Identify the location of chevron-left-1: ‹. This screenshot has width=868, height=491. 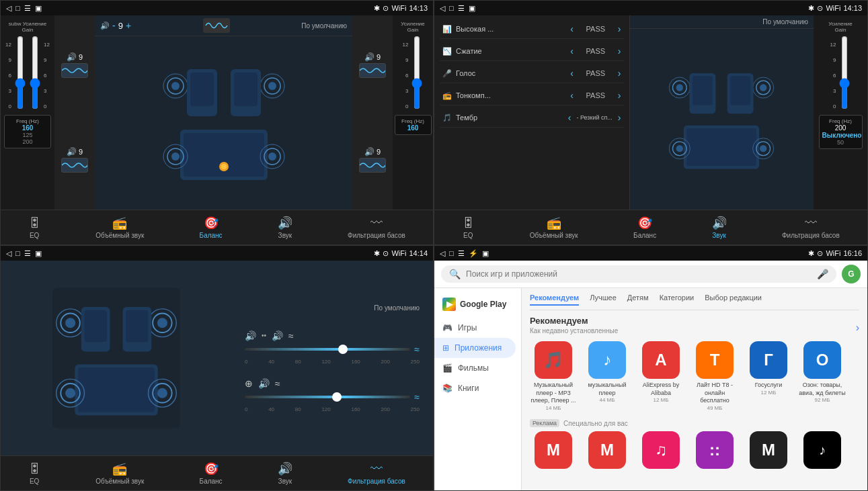
(571, 51).